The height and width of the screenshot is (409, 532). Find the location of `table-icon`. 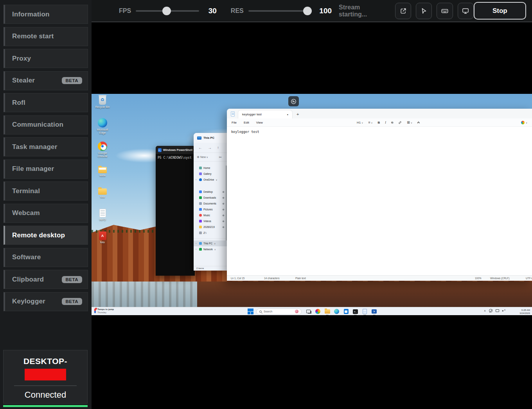

table-icon is located at coordinates (408, 122).